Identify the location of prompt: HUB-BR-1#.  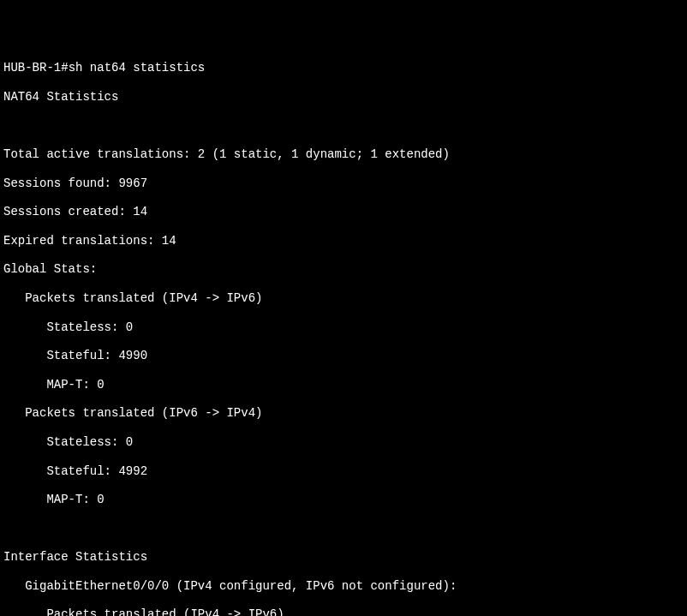
(36, 68).